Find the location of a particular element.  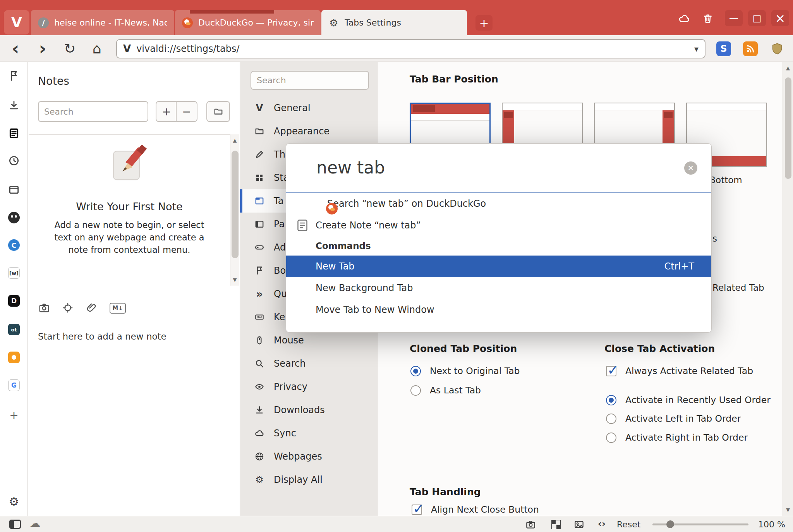

code-icon: ‹› is located at coordinates (602, 524).